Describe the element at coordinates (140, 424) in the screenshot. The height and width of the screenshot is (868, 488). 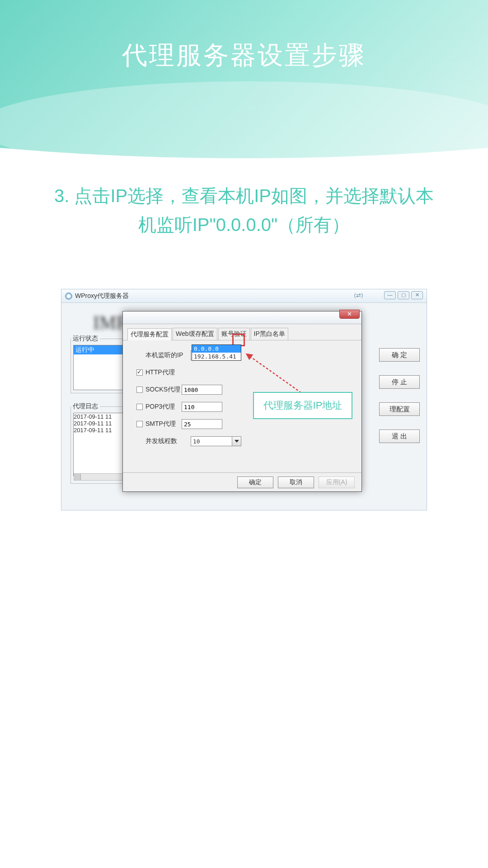
I see `smtp-checkbox` at that location.